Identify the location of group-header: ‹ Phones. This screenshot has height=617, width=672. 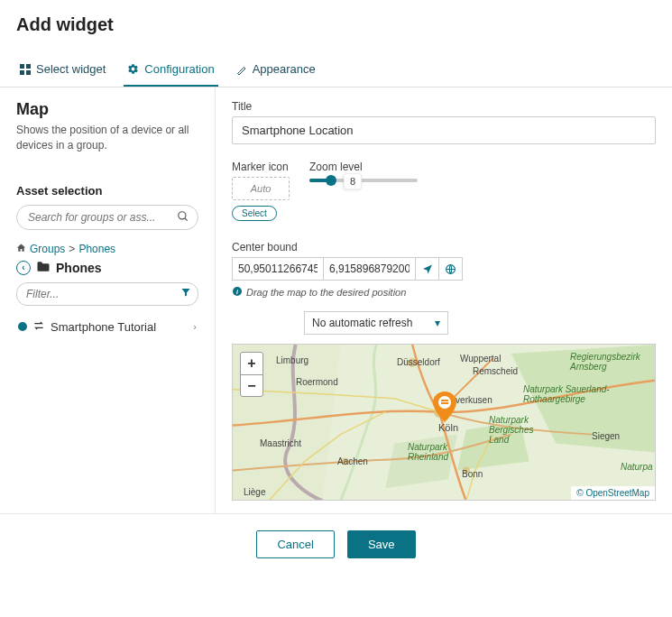
(107, 268).